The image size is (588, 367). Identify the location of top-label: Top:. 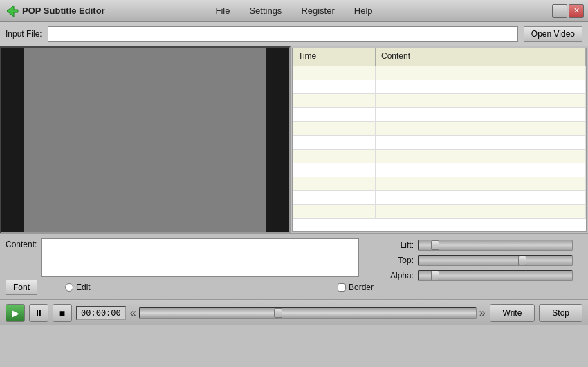
(400, 260).